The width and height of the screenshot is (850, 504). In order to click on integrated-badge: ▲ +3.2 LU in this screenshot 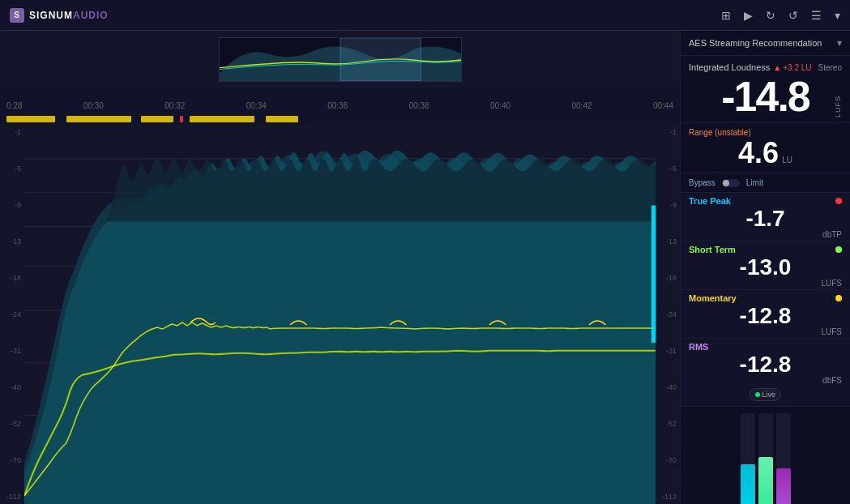, I will do `click(792, 68)`.